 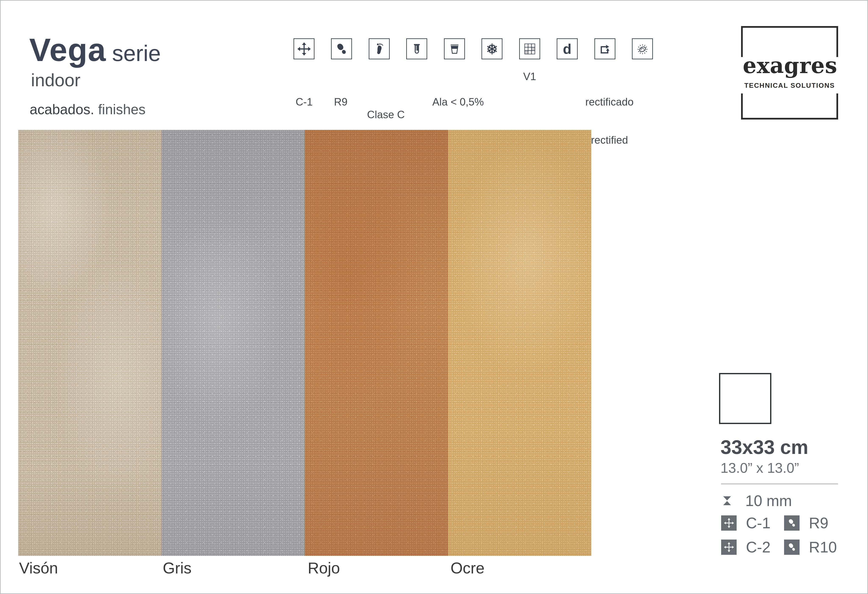 I want to click on logo-tagline: TECHNICAL SOLUTIONS, so click(x=790, y=85).